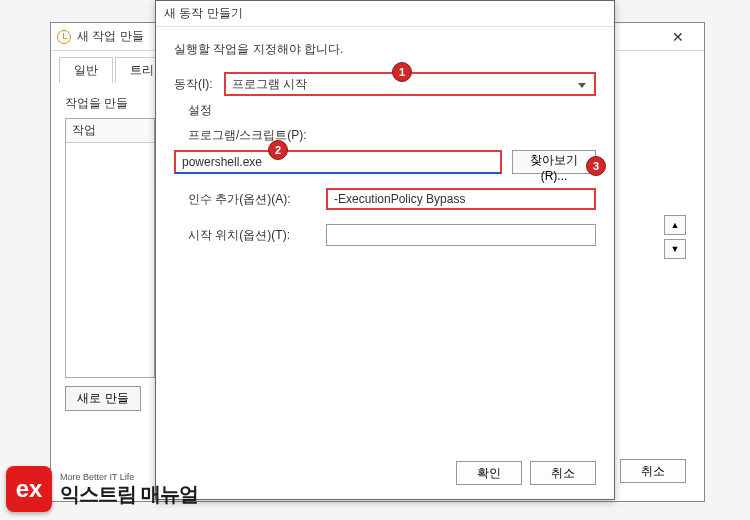 This screenshot has height=520, width=750. I want to click on inner-instruction: 실행할 작업을 지정해야 합니다., so click(385, 50).